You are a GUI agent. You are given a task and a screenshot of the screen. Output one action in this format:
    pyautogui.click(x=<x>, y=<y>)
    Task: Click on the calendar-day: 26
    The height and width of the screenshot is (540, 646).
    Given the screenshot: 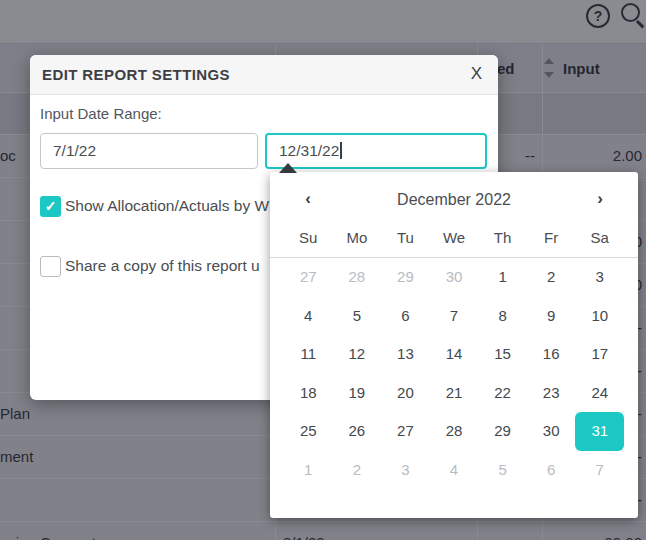 What is the action you would take?
    pyautogui.click(x=358, y=432)
    